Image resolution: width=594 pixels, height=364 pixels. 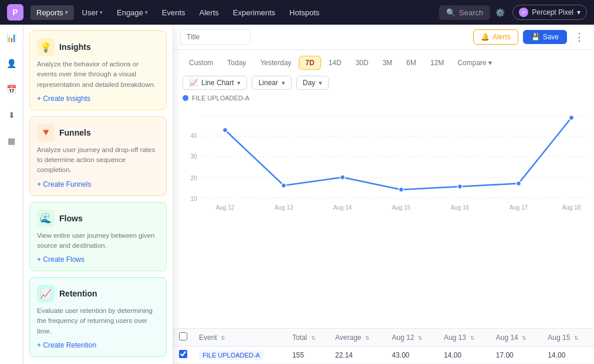 I want to click on sidebar-icon-calendar: 📅, so click(x=12, y=89).